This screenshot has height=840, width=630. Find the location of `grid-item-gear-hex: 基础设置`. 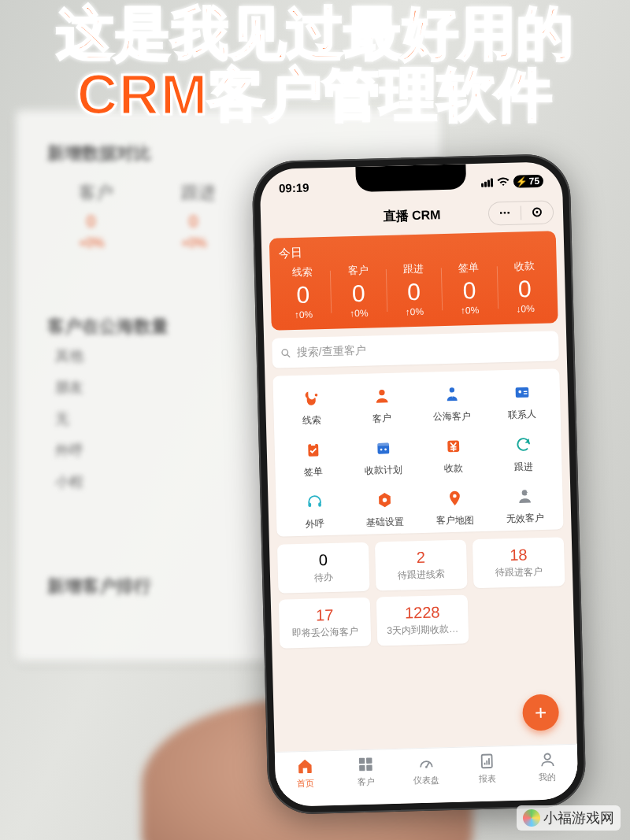

grid-item-gear-hex: 基础设置 is located at coordinates (384, 509).